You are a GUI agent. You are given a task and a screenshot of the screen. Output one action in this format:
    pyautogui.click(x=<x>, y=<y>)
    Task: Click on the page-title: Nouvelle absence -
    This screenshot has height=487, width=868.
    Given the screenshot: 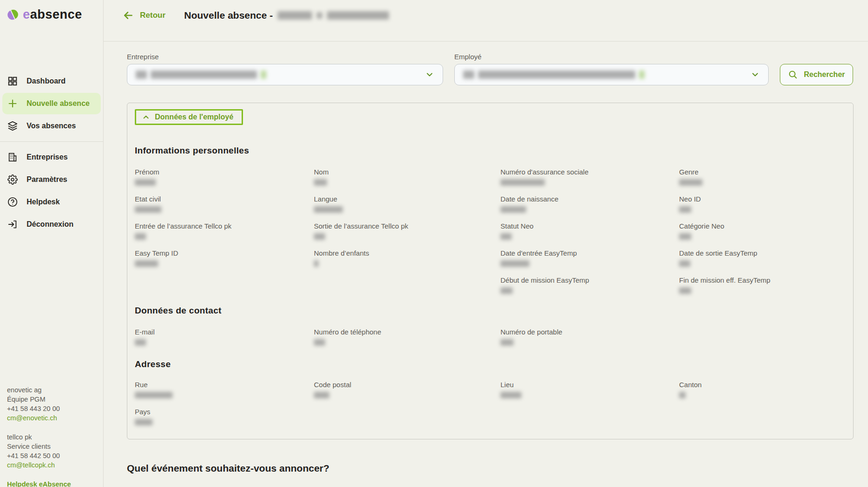 What is the action you would take?
    pyautogui.click(x=286, y=15)
    